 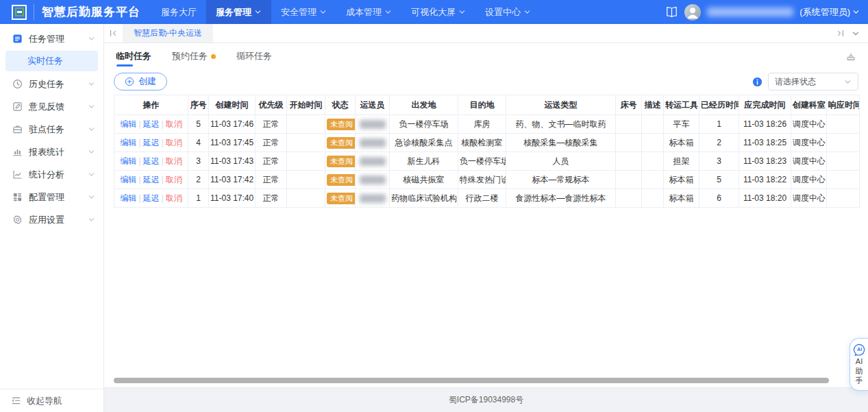 What do you see at coordinates (18, 197) in the screenshot?
I see `grid-blocks-icon` at bounding box center [18, 197].